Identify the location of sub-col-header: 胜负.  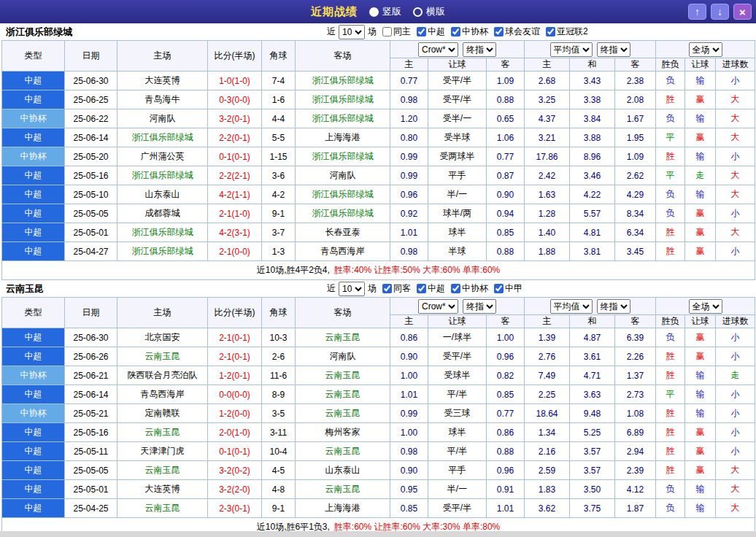
(671, 65).